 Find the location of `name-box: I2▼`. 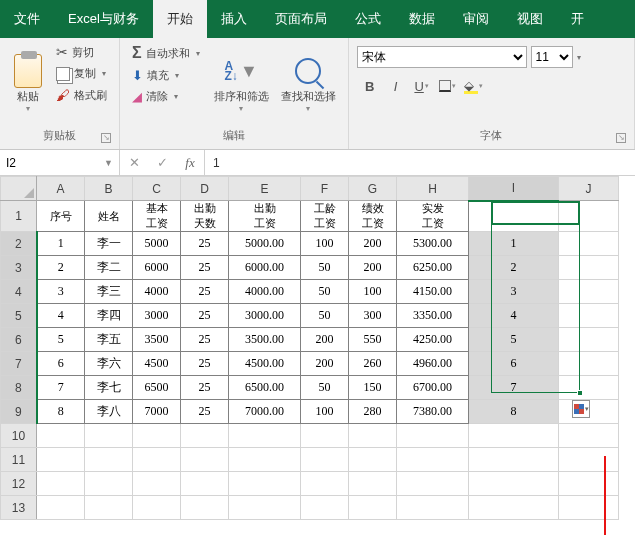

name-box: I2▼ is located at coordinates (60, 162).